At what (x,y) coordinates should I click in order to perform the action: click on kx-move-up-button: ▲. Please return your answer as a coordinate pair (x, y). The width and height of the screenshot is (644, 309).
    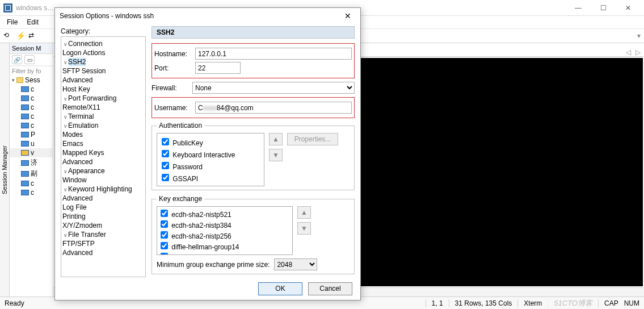
    Looking at the image, I should click on (304, 212).